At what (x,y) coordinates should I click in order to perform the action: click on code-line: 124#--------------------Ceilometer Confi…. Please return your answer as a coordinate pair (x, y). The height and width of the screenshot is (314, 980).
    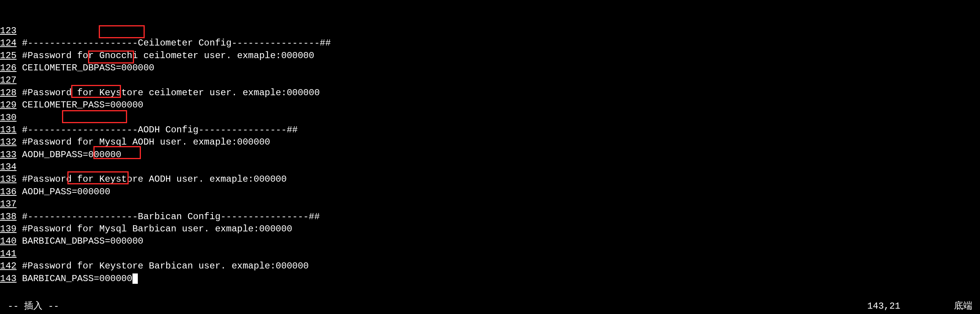
    Looking at the image, I should click on (490, 43).